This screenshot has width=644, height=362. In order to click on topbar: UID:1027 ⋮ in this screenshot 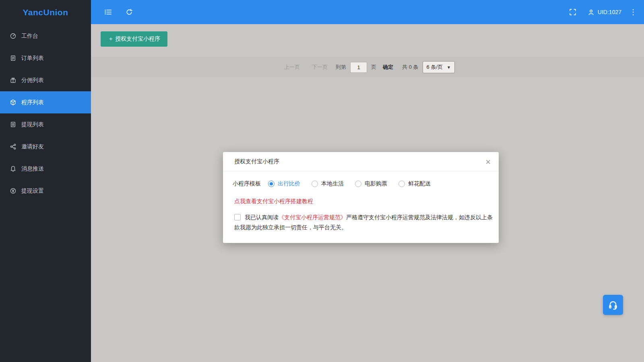, I will do `click(367, 12)`.